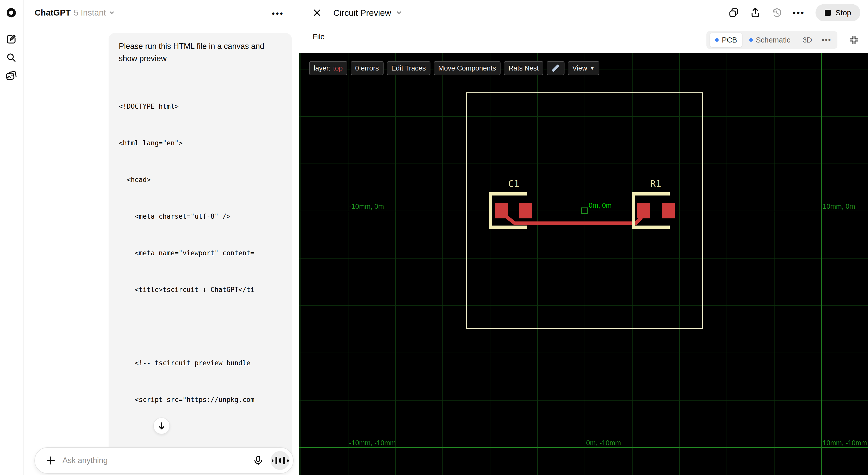  What do you see at coordinates (770, 40) in the screenshot?
I see `tab-schematic: Schematic` at bounding box center [770, 40].